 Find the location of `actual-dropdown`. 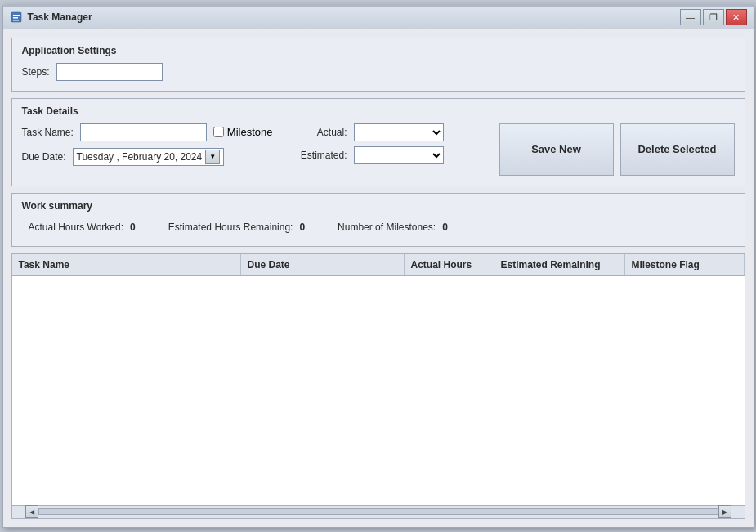

actual-dropdown is located at coordinates (399, 132).